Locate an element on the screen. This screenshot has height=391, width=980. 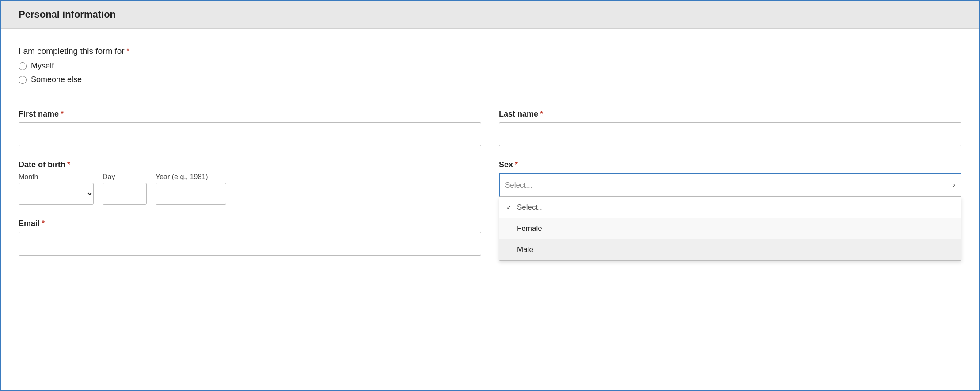
email-field: Email* is located at coordinates (250, 237).